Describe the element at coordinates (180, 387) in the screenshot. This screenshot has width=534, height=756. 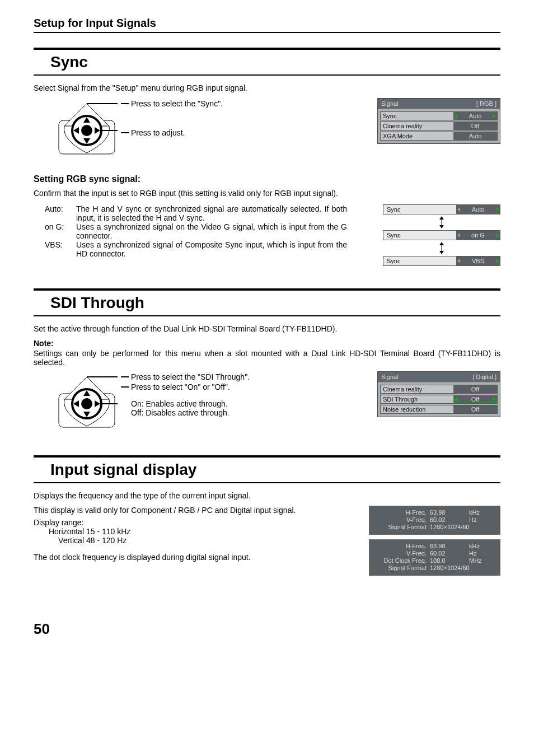
I see `sdi-press2: Press to select "On" or "Off".` at that location.